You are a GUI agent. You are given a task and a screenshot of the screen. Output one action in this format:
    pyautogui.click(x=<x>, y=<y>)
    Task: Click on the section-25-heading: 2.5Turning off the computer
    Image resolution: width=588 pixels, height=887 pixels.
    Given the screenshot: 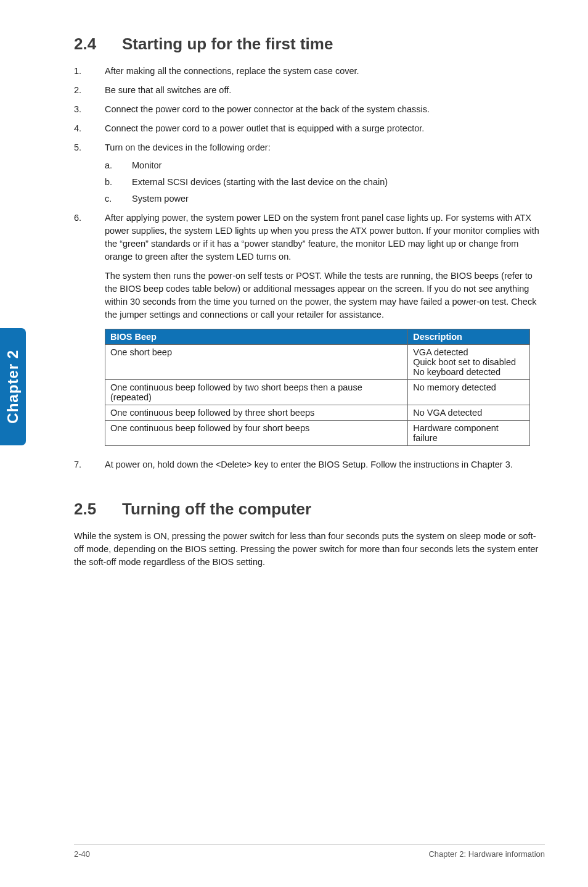 What is the action you would take?
    pyautogui.click(x=309, y=510)
    